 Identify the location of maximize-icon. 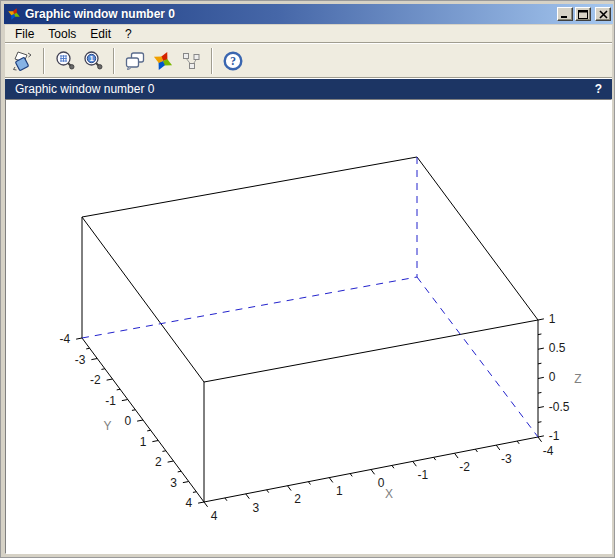
(583, 14).